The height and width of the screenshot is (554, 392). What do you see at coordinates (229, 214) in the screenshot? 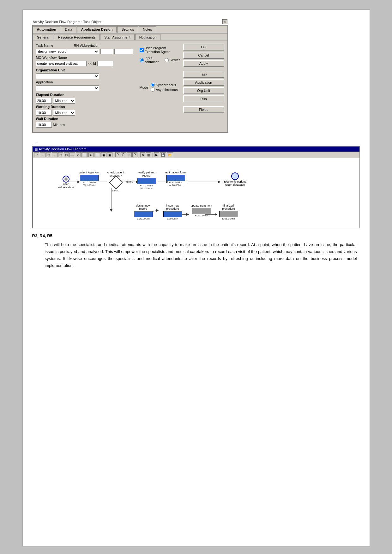
I see `finalized-procedure-box` at bounding box center [229, 214].